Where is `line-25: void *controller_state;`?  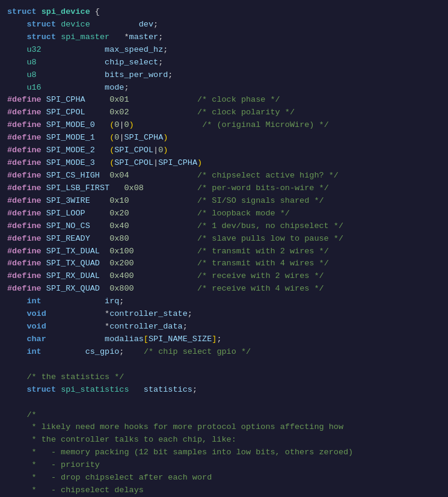
line-25: void *controller_state; is located at coordinates (224, 314).